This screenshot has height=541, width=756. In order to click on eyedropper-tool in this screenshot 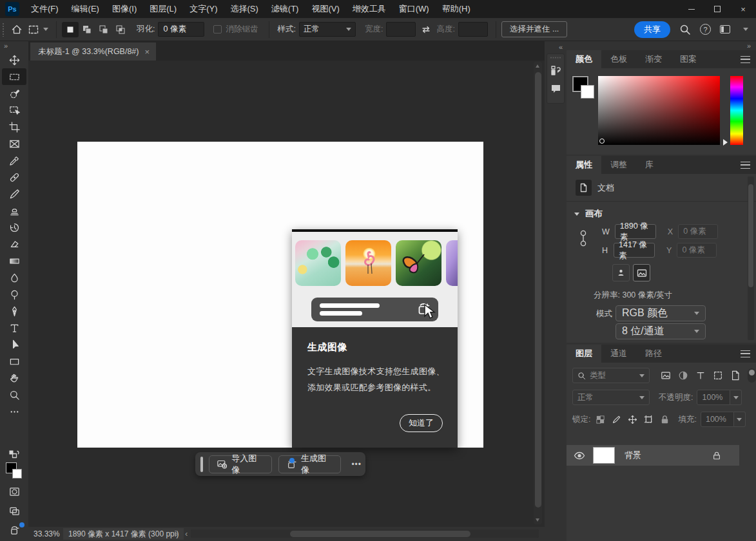, I will do `click(14, 160)`.